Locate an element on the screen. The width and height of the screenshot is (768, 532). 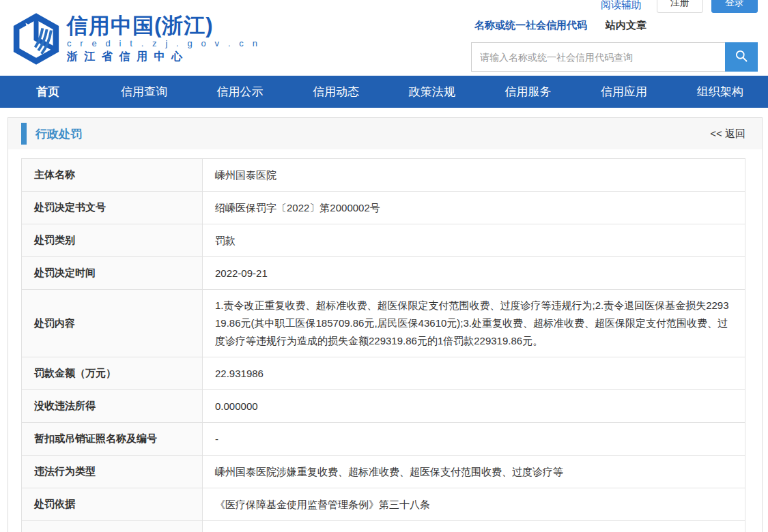
row-label: 罚款金额（万元） is located at coordinates (112, 374).